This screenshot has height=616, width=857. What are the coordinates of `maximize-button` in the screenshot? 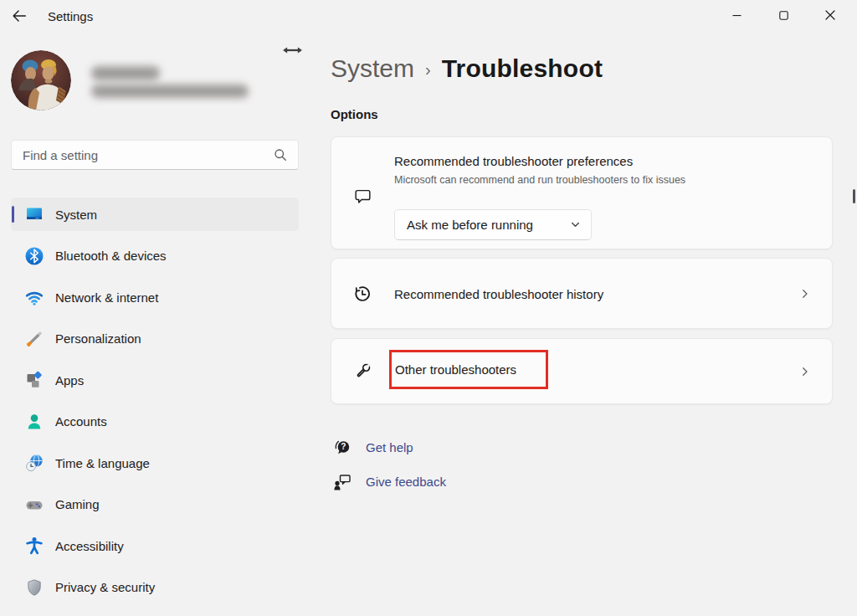 It's located at (783, 15).